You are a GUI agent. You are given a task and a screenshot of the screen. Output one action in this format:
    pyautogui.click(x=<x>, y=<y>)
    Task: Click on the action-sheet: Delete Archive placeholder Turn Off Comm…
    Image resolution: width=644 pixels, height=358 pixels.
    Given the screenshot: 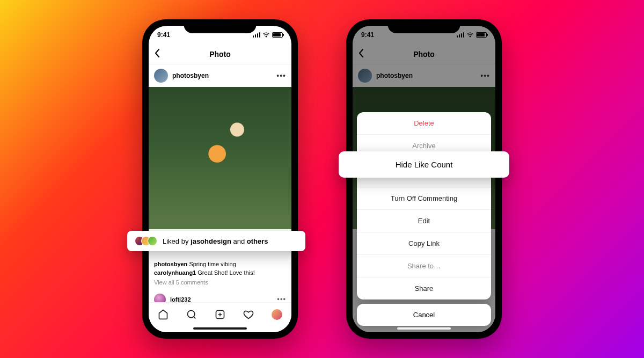 What is the action you would take?
    pyautogui.click(x=424, y=206)
    